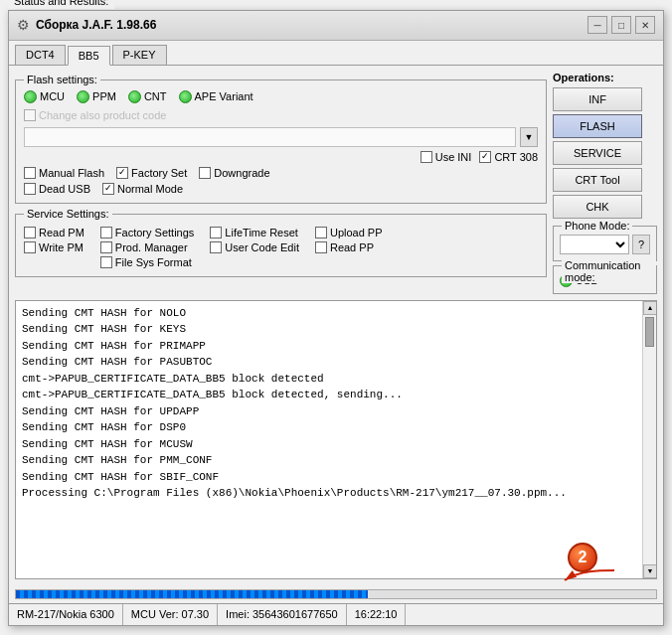 The image size is (672, 635). What do you see at coordinates (509, 157) in the screenshot?
I see `crt308-checkbox: CRT 308` at bounding box center [509, 157].